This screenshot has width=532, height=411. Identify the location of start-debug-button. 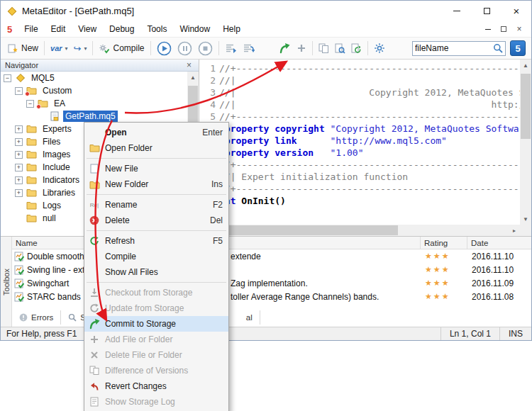
(165, 48).